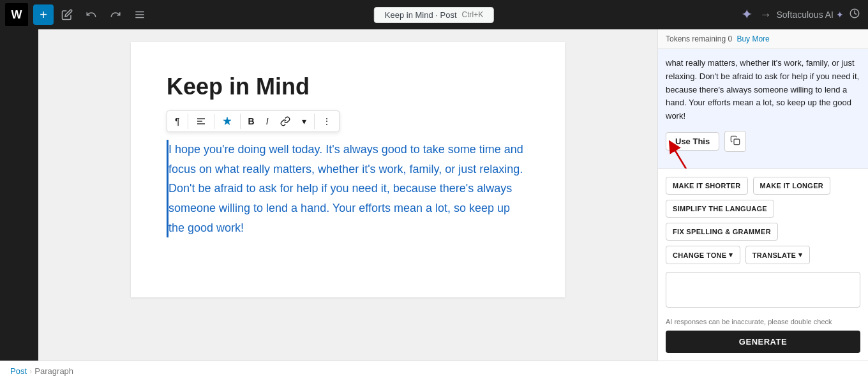 The height and width of the screenshot is (381, 868). What do you see at coordinates (735, 142) in the screenshot?
I see `copy-button` at bounding box center [735, 142].